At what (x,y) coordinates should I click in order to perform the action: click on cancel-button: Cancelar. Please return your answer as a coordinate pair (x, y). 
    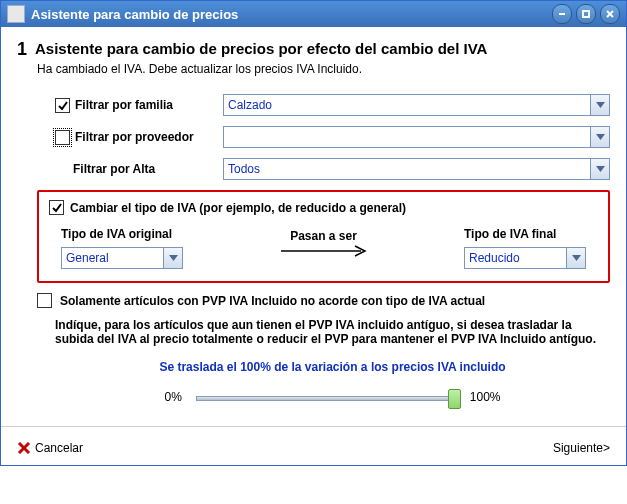
    Looking at the image, I should click on (50, 448).